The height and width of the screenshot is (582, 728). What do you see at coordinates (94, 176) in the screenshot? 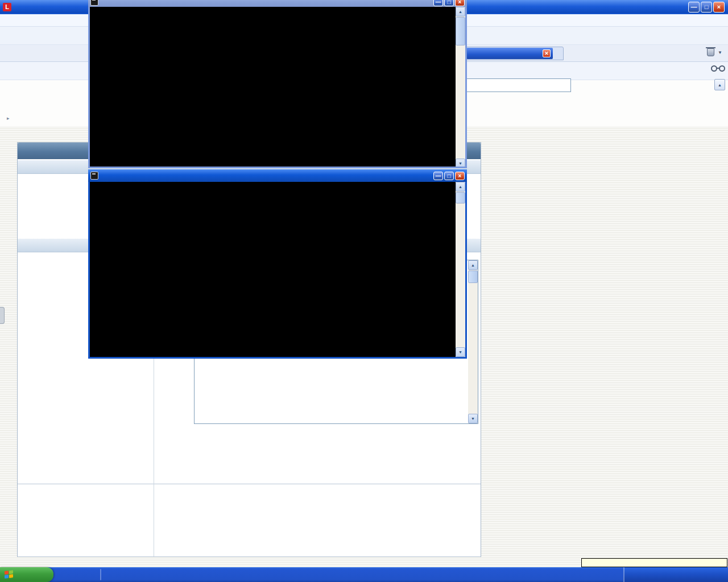
I see `telnet-icon` at bounding box center [94, 176].